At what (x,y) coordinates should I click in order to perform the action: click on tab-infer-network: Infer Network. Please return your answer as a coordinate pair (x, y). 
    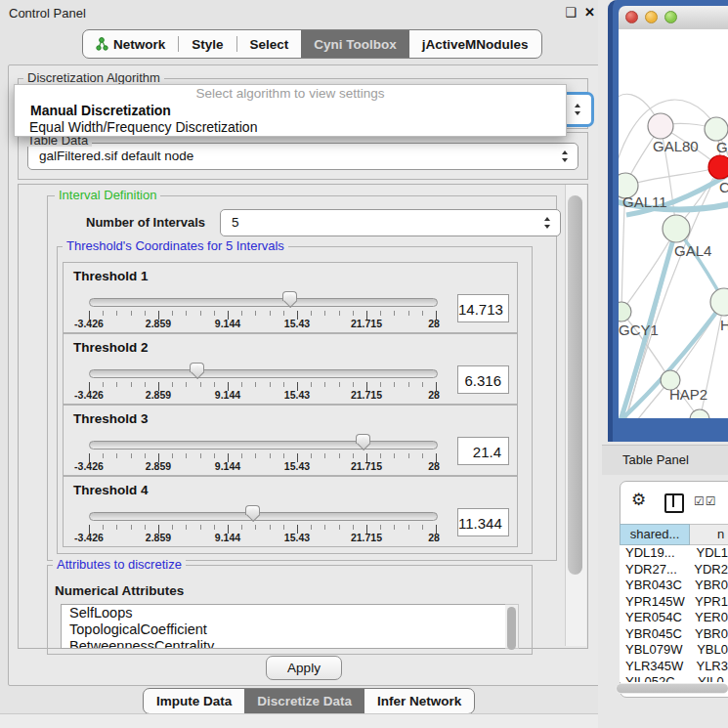
    Looking at the image, I should click on (419, 702).